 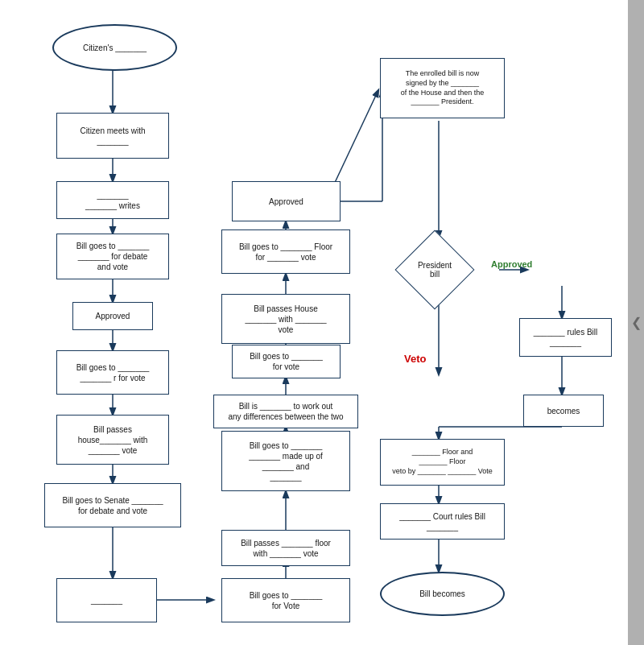 What do you see at coordinates (443, 462) in the screenshot?
I see `floor-and-node: _______ Floor and _______ Floor veto by …` at bounding box center [443, 462].